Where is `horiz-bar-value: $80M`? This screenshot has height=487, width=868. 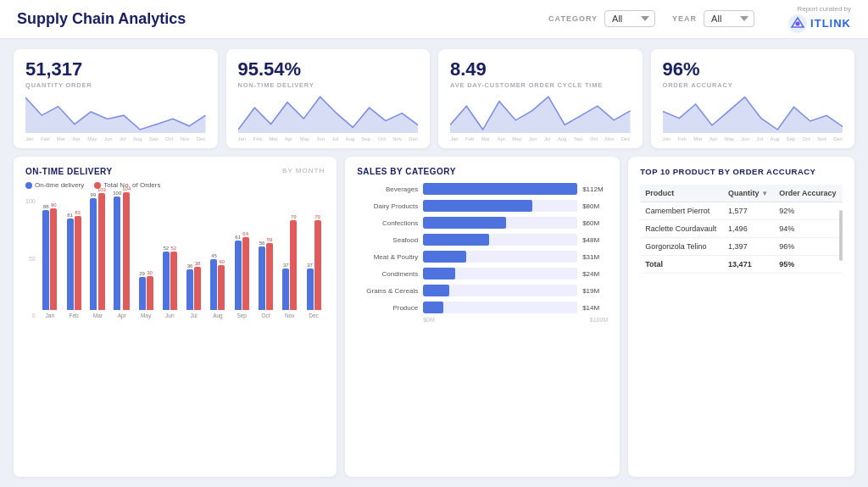
horiz-bar-value: $80M is located at coordinates (595, 207).